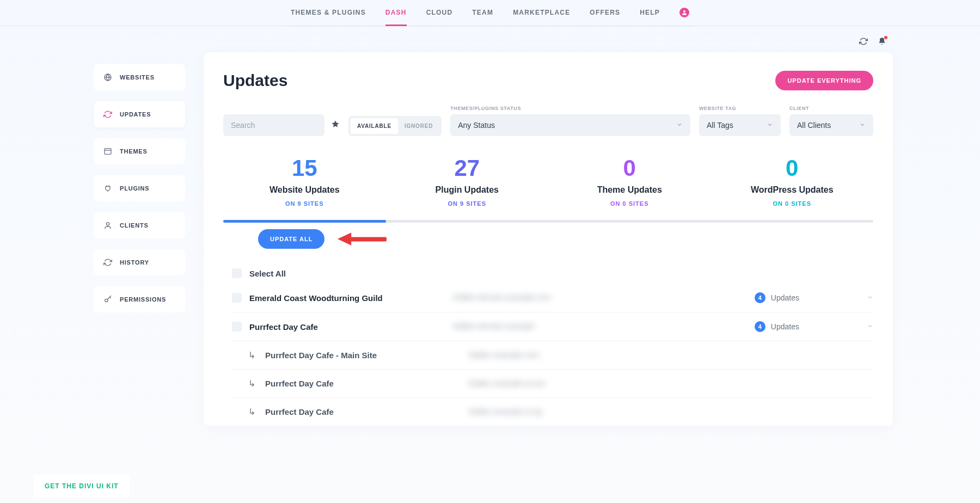  I want to click on search-input, so click(274, 125).